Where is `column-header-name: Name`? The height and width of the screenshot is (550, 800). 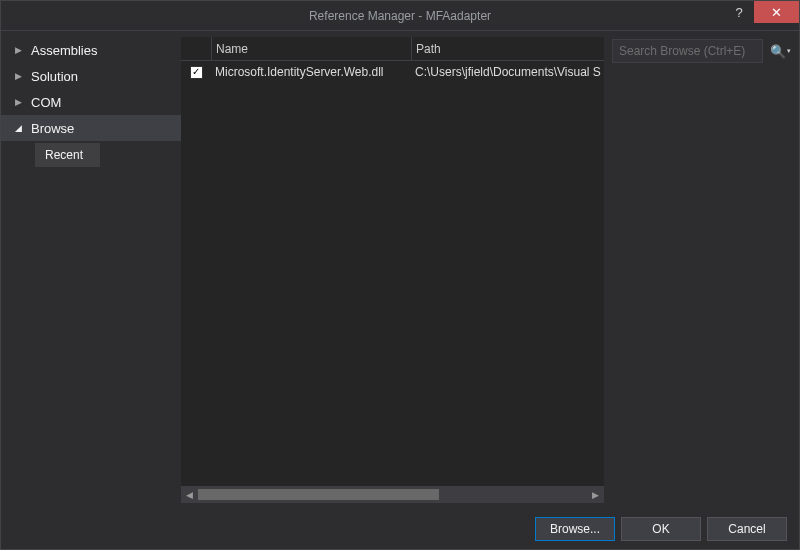 column-header-name: Name is located at coordinates (311, 48).